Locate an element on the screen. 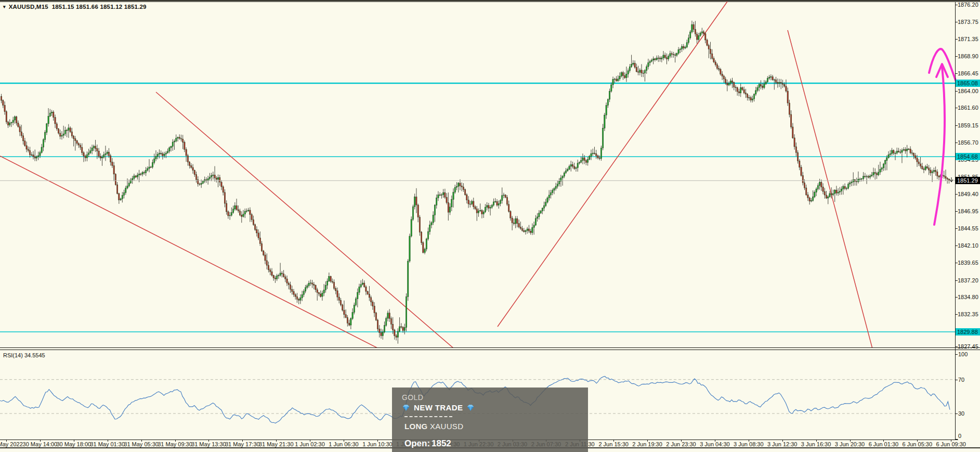 This screenshot has width=980, height=452. price-tick-label: 1866.45 is located at coordinates (968, 73).